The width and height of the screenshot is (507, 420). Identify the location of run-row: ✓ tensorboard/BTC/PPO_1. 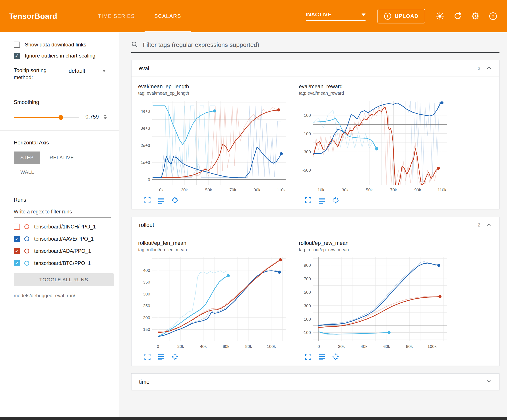
(62, 263).